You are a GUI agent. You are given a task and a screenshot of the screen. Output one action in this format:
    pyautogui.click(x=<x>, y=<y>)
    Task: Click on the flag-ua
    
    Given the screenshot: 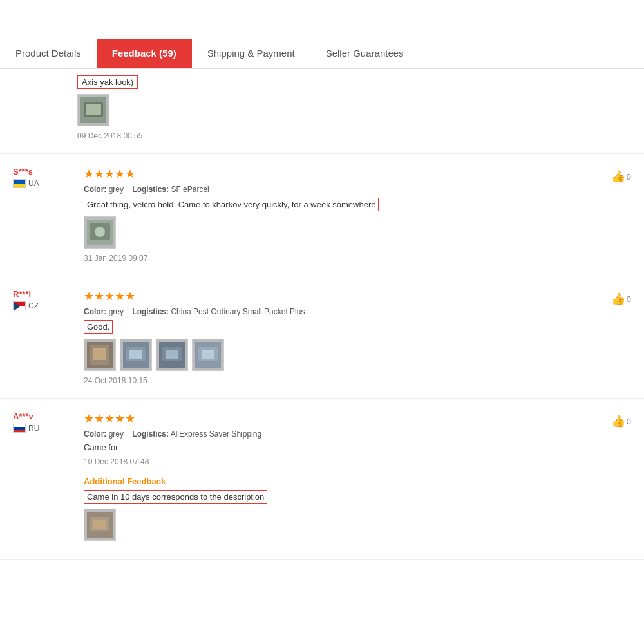 What is the action you would take?
    pyautogui.click(x=19, y=184)
    